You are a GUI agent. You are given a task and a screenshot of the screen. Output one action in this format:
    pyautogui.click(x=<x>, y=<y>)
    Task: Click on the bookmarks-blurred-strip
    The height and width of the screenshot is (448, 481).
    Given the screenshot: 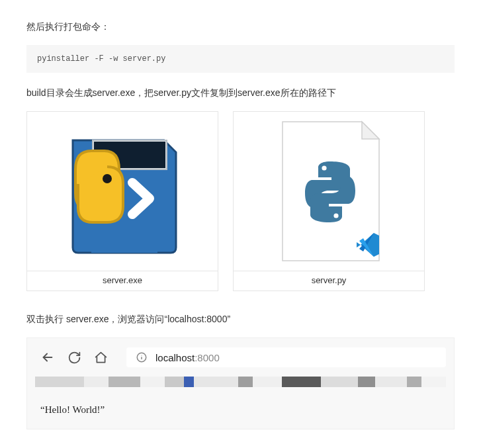 What is the action you would take?
    pyautogui.click(x=241, y=382)
    